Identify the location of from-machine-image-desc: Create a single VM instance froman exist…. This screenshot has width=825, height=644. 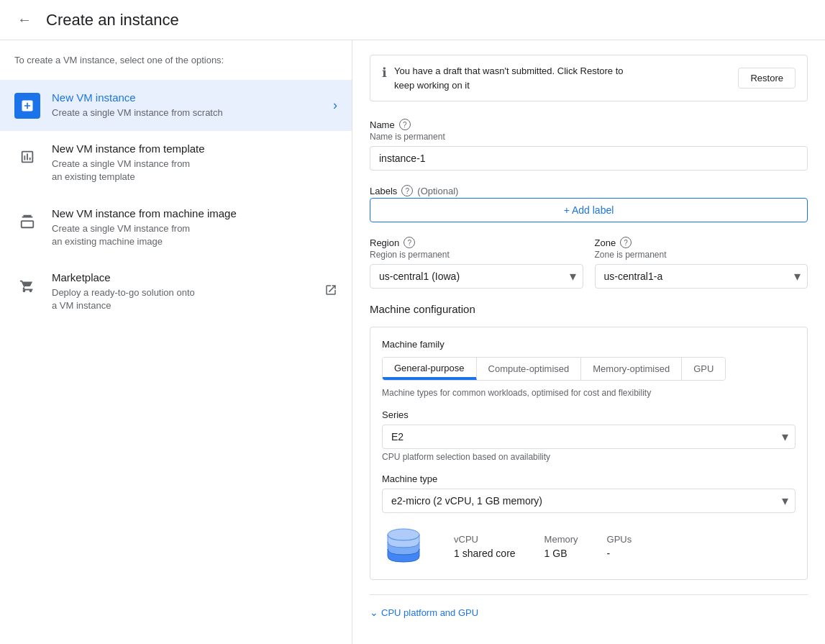
(194, 235).